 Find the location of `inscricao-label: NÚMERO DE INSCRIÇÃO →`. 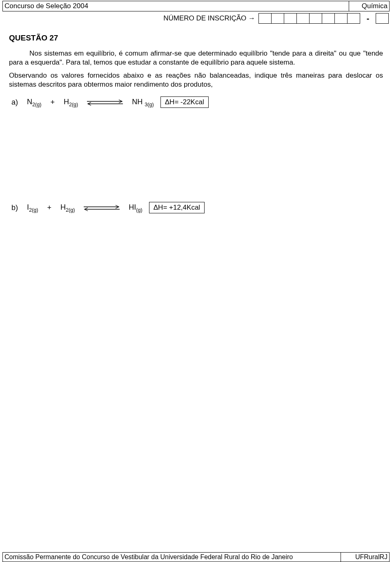

inscricao-label: NÚMERO DE INSCRIÇÃO → is located at coordinates (209, 18).